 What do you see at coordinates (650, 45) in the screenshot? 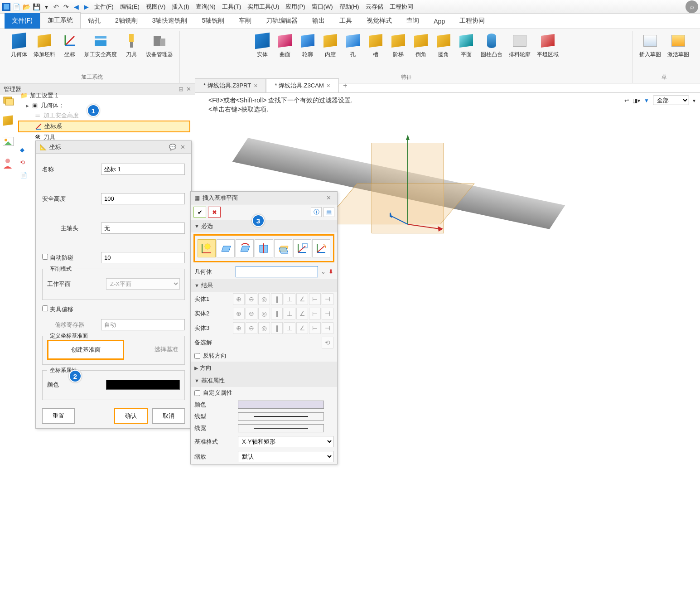
I see `rb-sketch: 插入草图` at bounding box center [650, 45].